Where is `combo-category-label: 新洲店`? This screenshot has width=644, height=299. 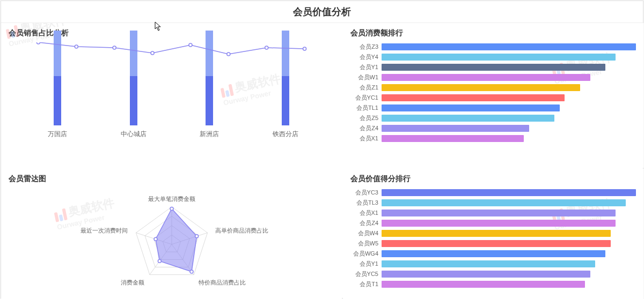
combo-category-label: 新洲店 is located at coordinates (209, 134).